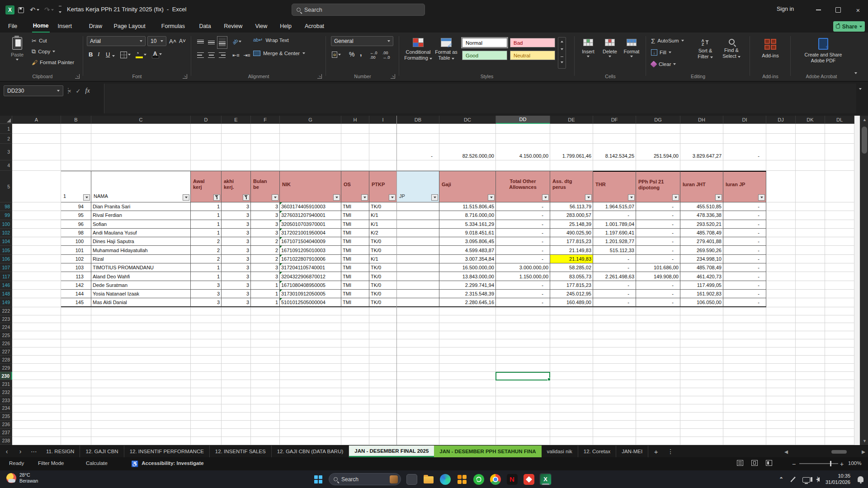  Describe the element at coordinates (386, 55) in the screenshot. I see `decrease-decimal-button: .00→.0` at that location.